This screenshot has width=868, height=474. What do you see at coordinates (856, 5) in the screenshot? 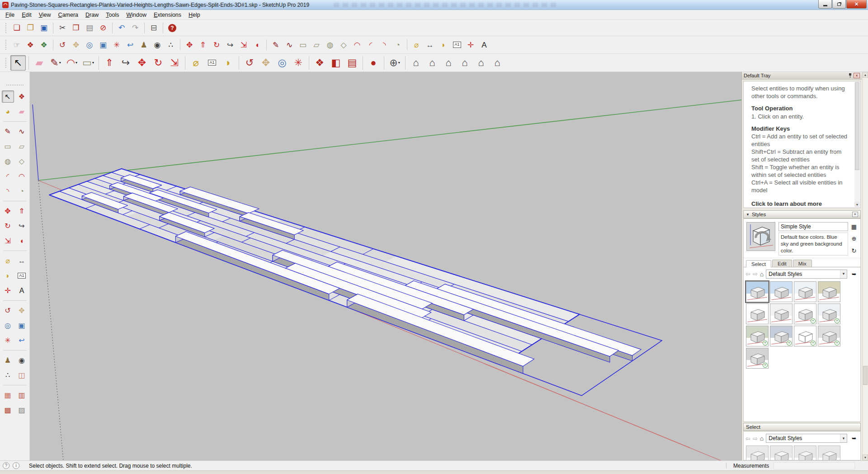
I see `close-button: ✕` at bounding box center [856, 5].